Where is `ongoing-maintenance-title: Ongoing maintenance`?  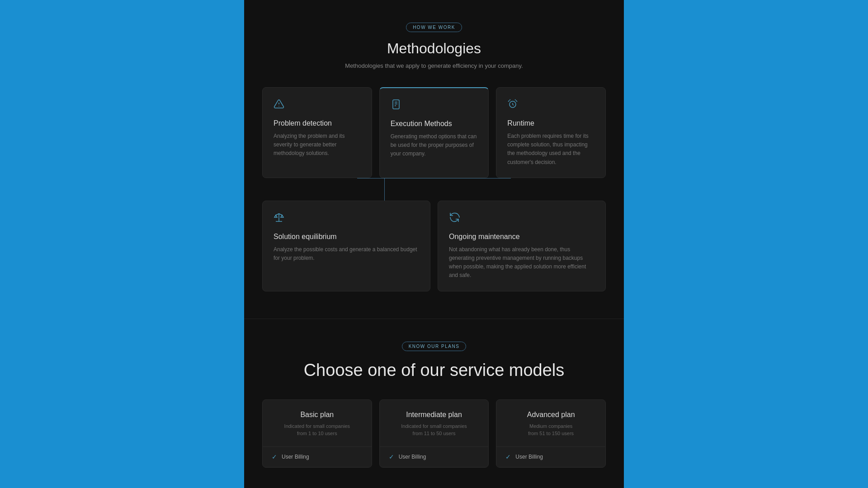
ongoing-maintenance-title: Ongoing maintenance is located at coordinates (522, 237).